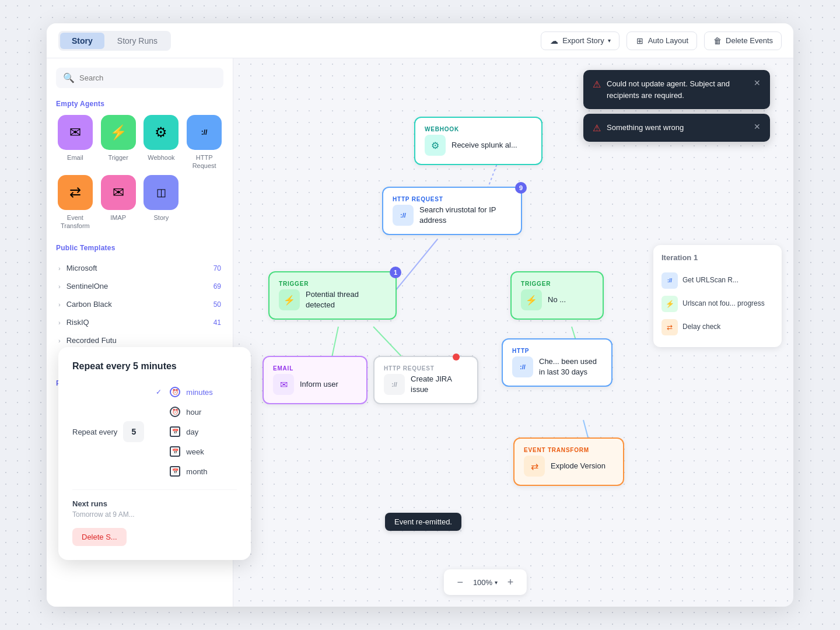 The width and height of the screenshot is (840, 630). Describe the element at coordinates (94, 432) in the screenshot. I see `repeat-label: Repeat every` at that location.